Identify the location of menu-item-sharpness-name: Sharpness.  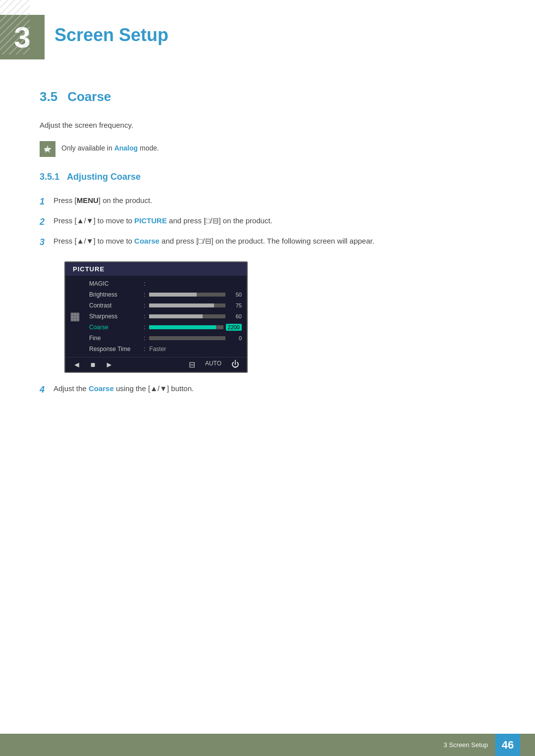
(116, 316).